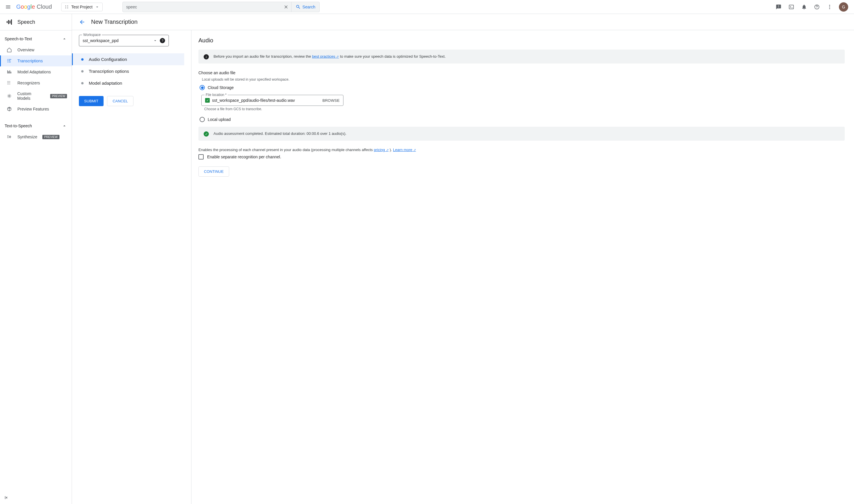  Describe the element at coordinates (6, 498) in the screenshot. I see `sidebar-collapse-icon` at that location.